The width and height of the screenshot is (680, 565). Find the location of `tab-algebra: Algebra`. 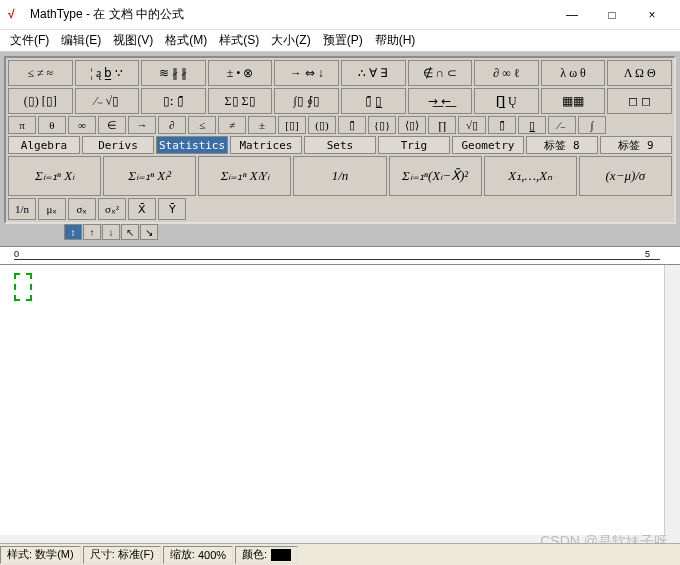

tab-algebra: Algebra is located at coordinates (44, 145).